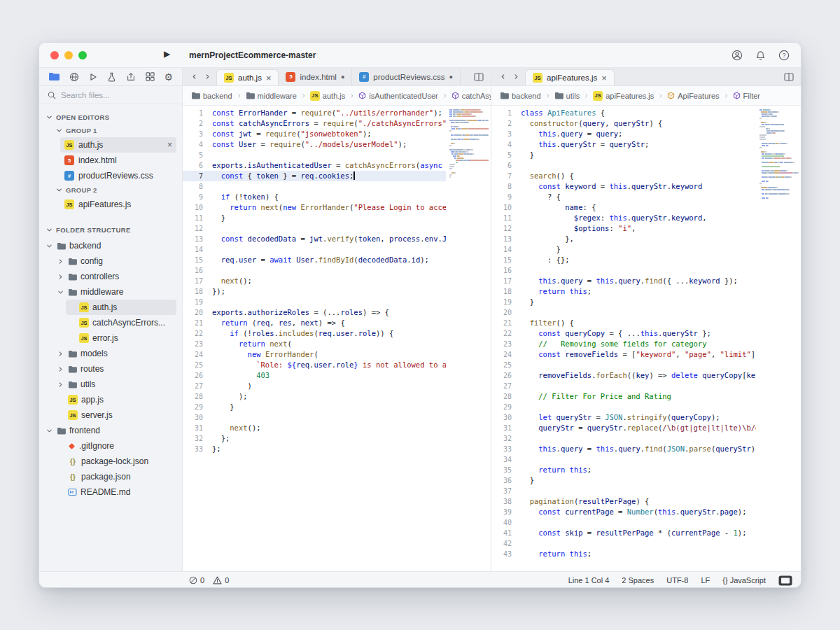 The height and width of the screenshot is (630, 840). I want to click on tree-item-inner: .gitIgnore, so click(115, 446).